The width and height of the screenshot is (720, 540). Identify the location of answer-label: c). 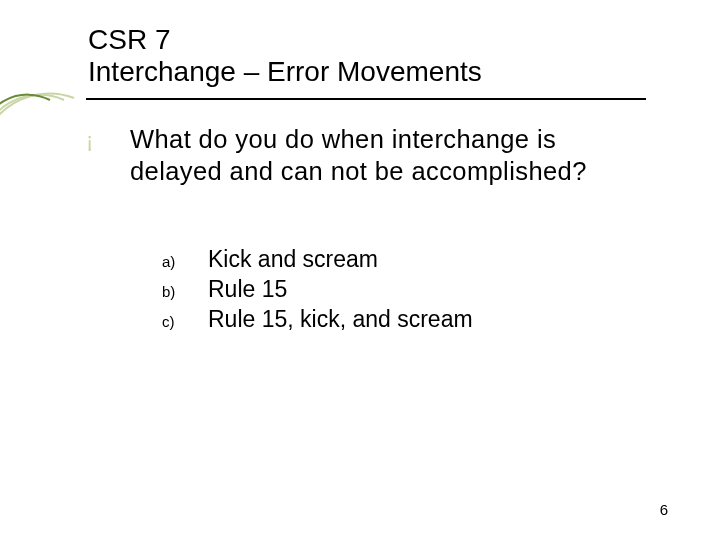
(185, 318).